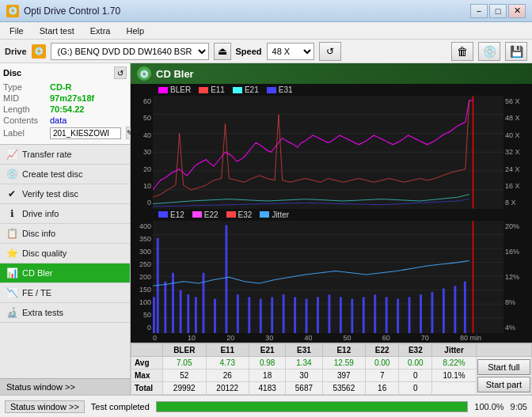  What do you see at coordinates (268, 351) in the screenshot?
I see `col-header-e21: E21` at bounding box center [268, 351].